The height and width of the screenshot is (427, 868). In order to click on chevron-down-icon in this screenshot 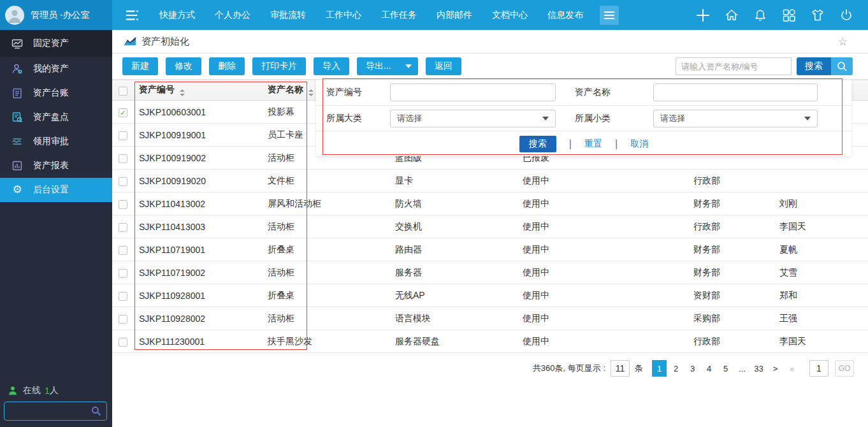, I will do `click(807, 119)`.